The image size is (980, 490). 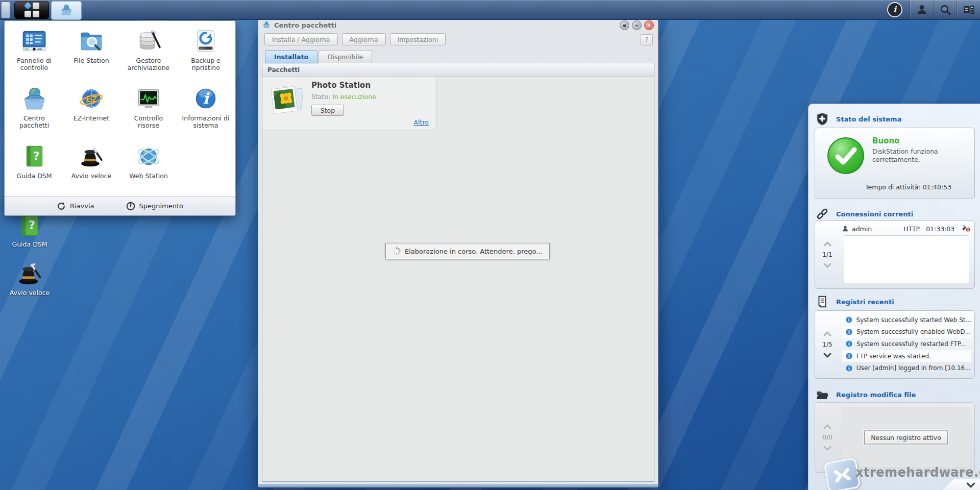 What do you see at coordinates (912, 229) in the screenshot?
I see `connection-protocol: HTTP` at bounding box center [912, 229].